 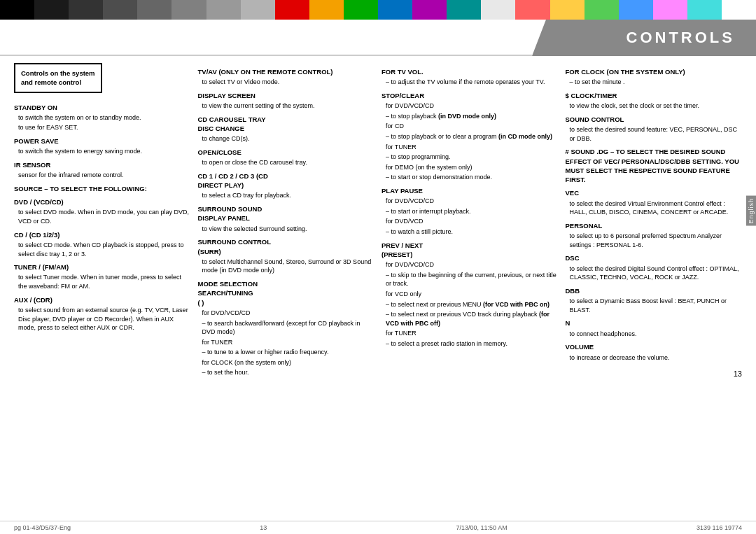 I want to click on section-heading: PLAY PAUSE, so click(x=470, y=190).